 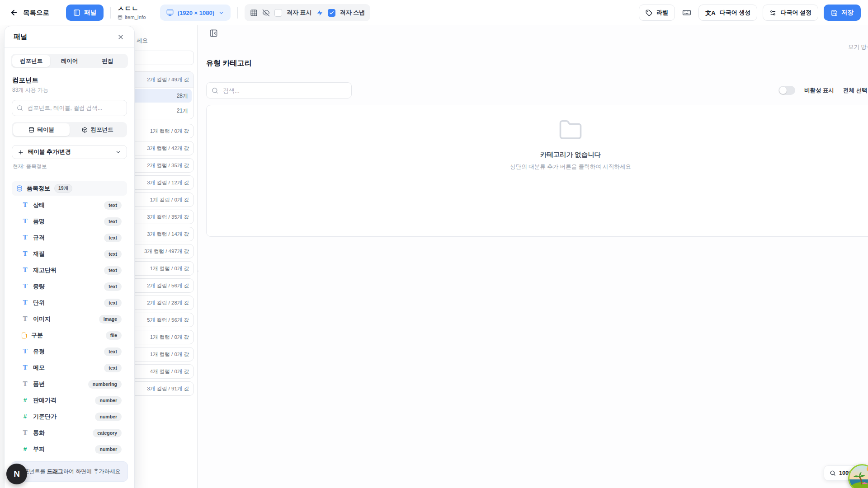 I want to click on resolution-selector: (1920 × 1080), so click(x=195, y=13).